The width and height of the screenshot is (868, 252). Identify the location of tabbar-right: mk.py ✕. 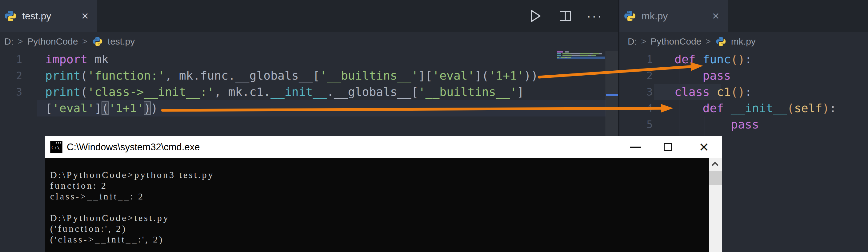
(744, 16).